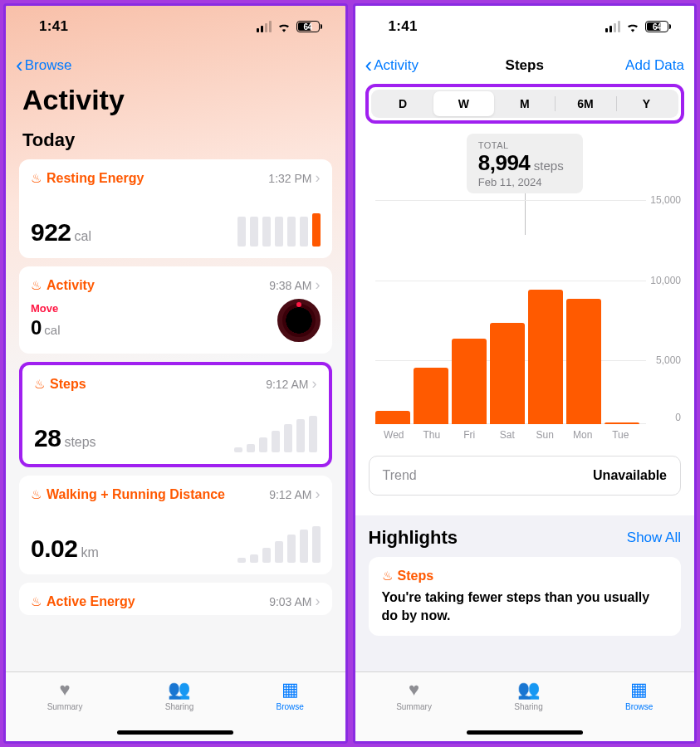  Describe the element at coordinates (37, 327) in the screenshot. I see `move-value: 0` at that location.